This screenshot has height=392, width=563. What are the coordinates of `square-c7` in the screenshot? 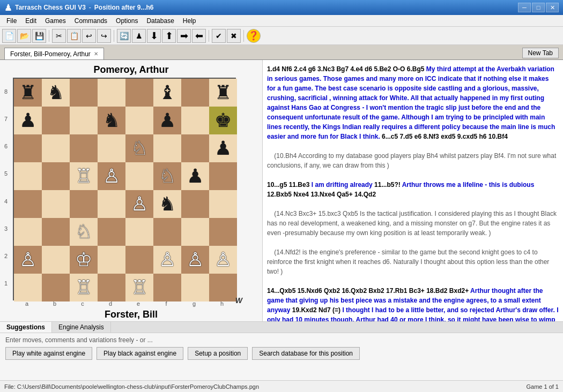 It's located at (84, 120).